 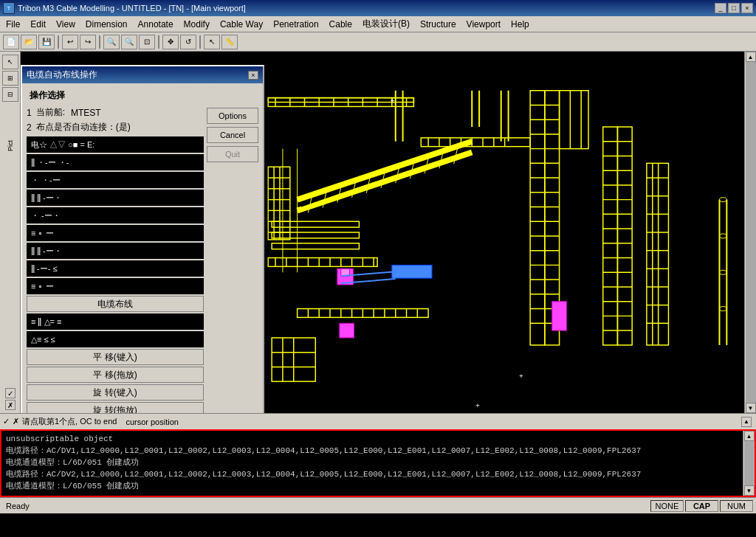 I want to click on console-output: unsubscriptable object 电缆路径：AC/DV1,L12_0…, so click(x=378, y=463).